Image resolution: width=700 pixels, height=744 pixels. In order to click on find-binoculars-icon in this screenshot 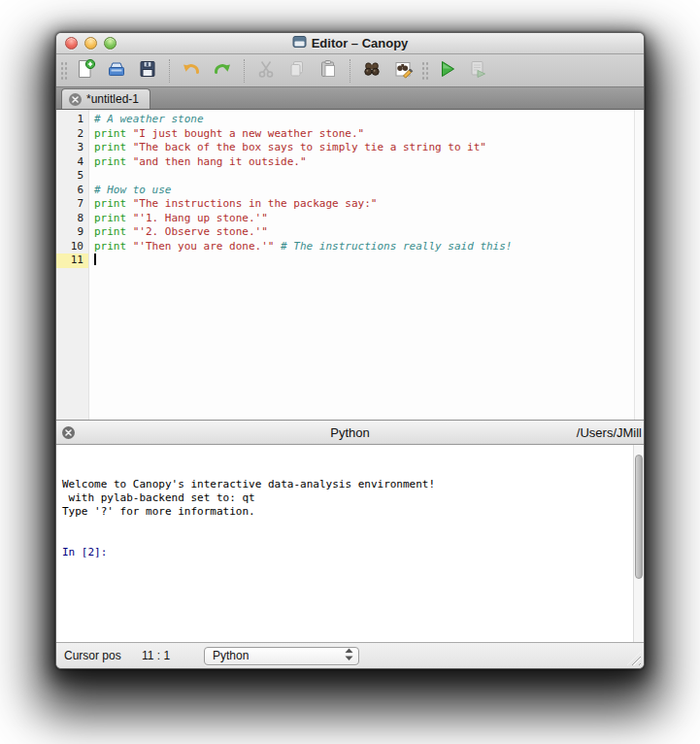, I will do `click(372, 71)`.